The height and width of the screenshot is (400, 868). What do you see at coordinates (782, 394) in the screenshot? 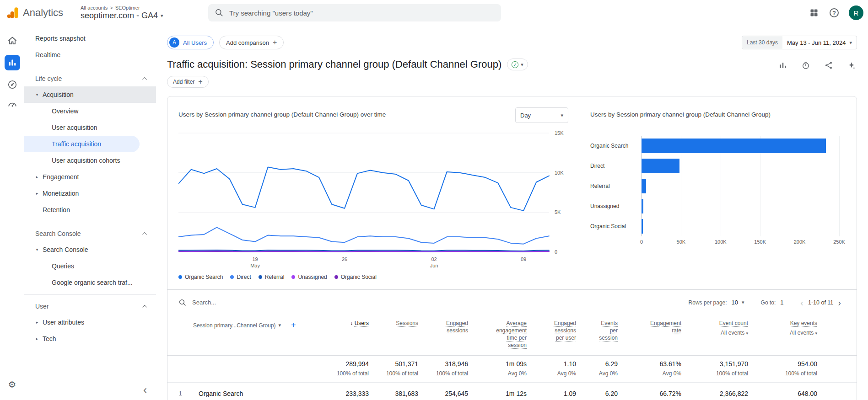
I see `metric-cell: 648.00` at bounding box center [782, 394].